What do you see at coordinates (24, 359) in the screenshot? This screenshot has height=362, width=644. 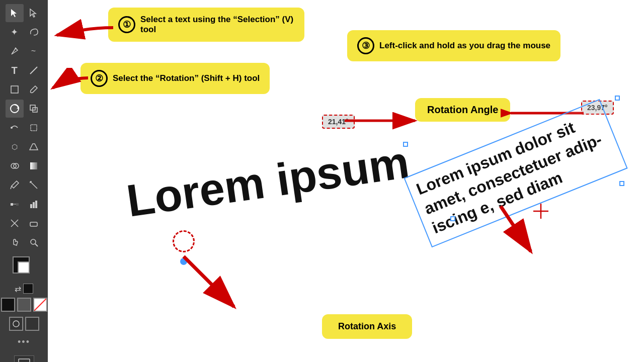 I see `screen-mode-icon` at bounding box center [24, 359].